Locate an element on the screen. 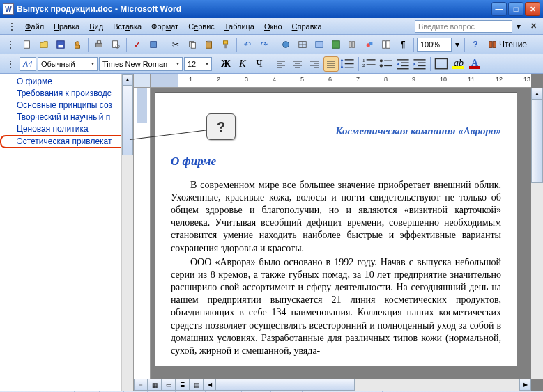 The height and width of the screenshot is (392, 543). format-painter-button is located at coordinates (226, 45).